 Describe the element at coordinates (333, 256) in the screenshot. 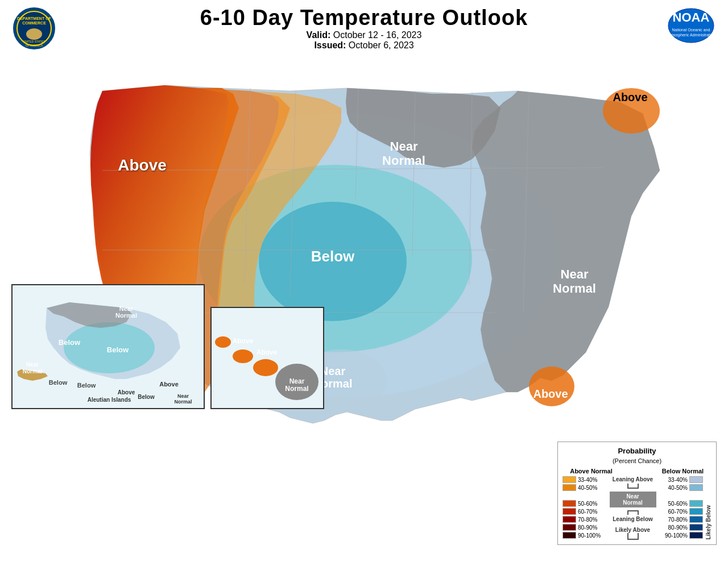

I see `label-below-center: Below` at that location.